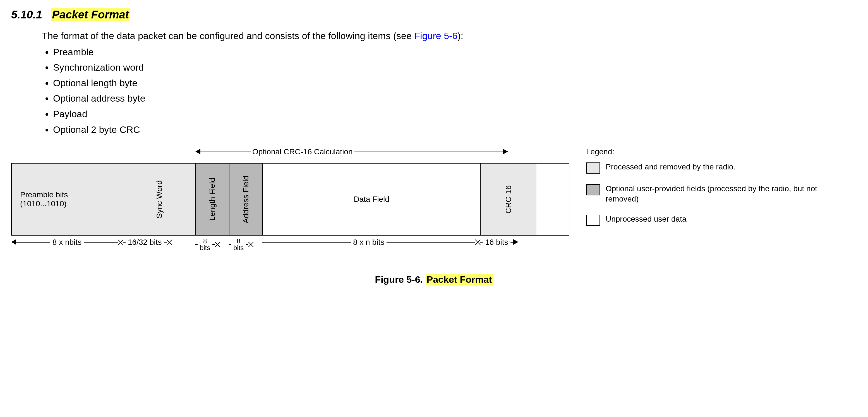  What do you see at coordinates (460, 279) in the screenshot?
I see `caption-title: Packet Format` at bounding box center [460, 279].